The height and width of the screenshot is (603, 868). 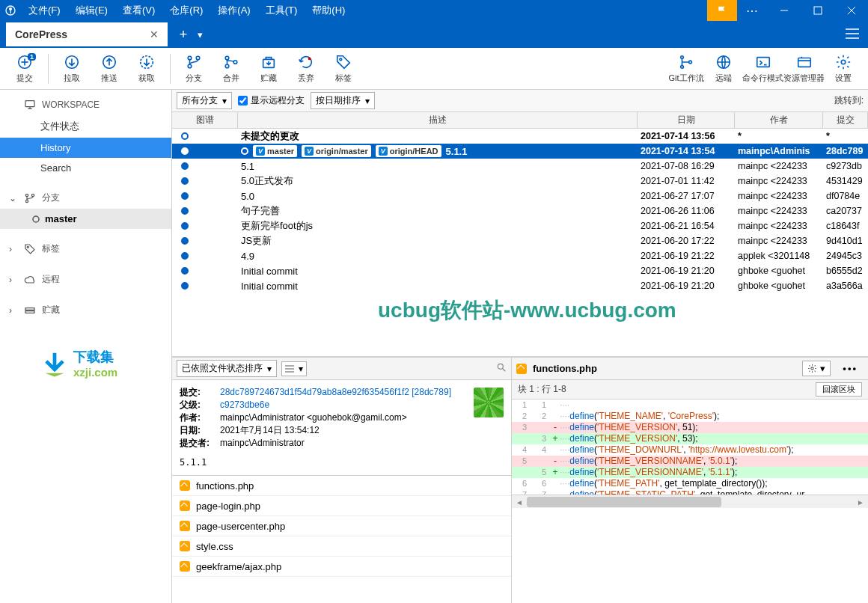 I want to click on remote-button: 远端, so click(x=724, y=69).